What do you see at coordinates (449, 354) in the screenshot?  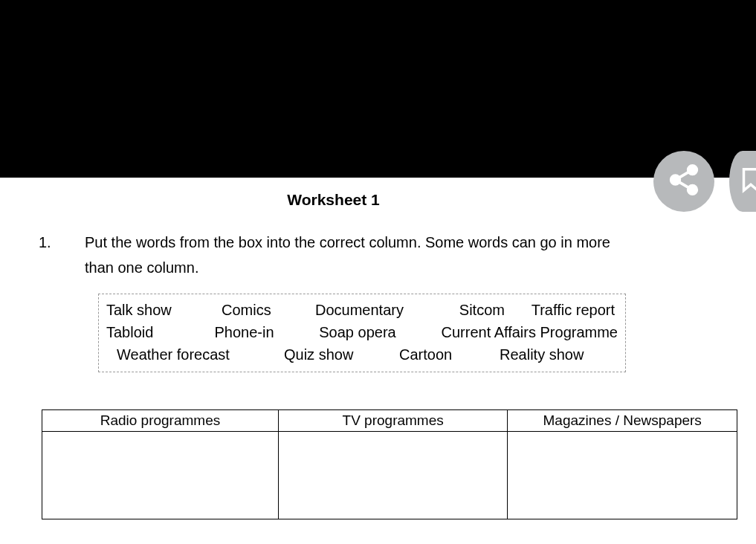 I see `word-item: Cartoon` at bounding box center [449, 354].